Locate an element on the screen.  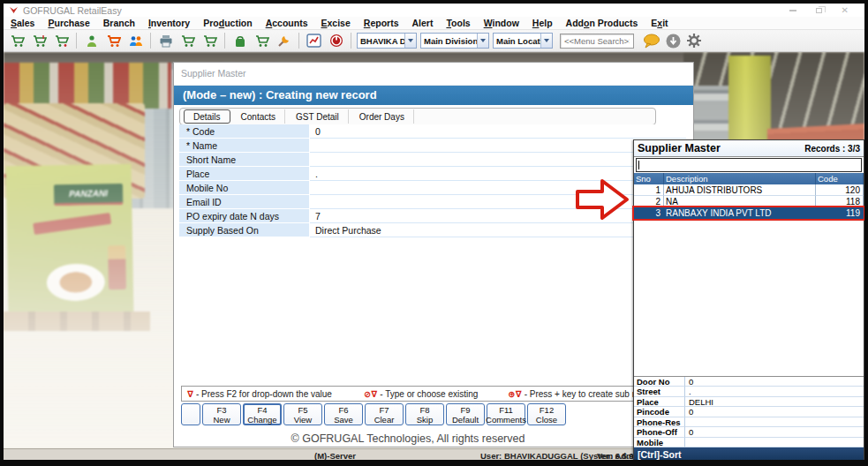
supply-based-on-field: Direct Purchase is located at coordinates (498, 230).